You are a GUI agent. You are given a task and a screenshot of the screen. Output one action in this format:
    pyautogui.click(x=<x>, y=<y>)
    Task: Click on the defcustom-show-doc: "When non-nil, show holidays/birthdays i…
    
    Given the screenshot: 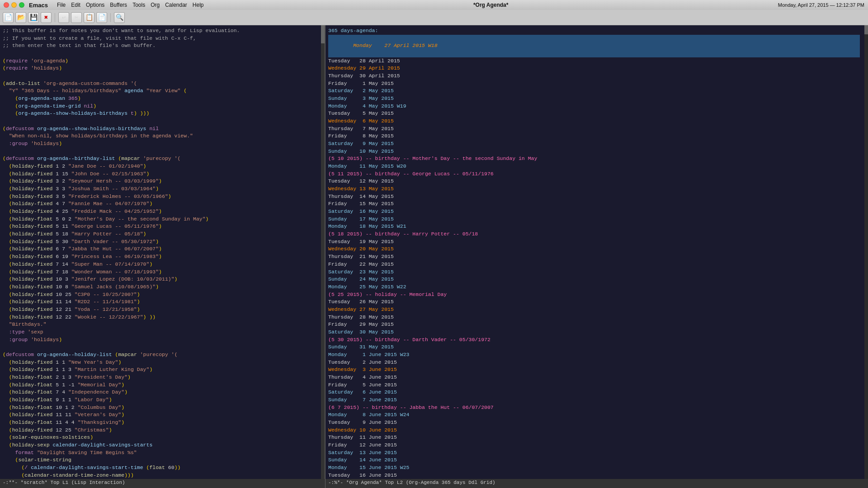 What is the action you would take?
    pyautogui.click(x=160, y=136)
    